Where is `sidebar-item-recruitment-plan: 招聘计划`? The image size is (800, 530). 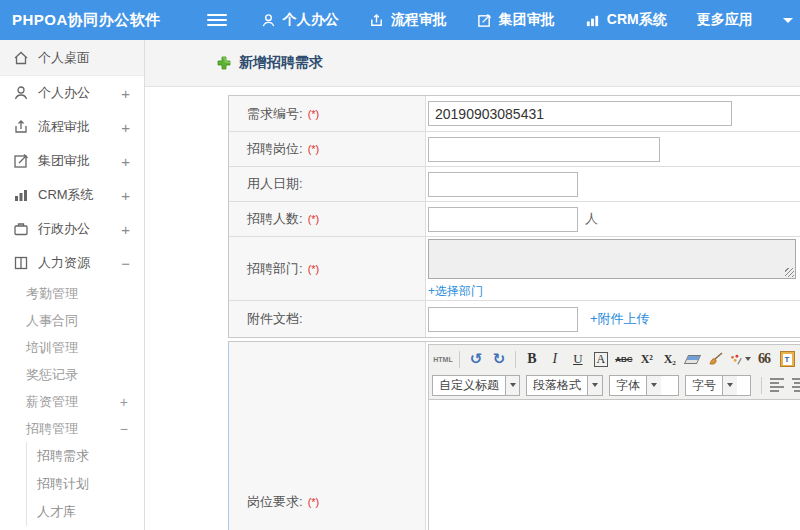
sidebar-item-recruitment-plan: 招聘计划 is located at coordinates (86, 484).